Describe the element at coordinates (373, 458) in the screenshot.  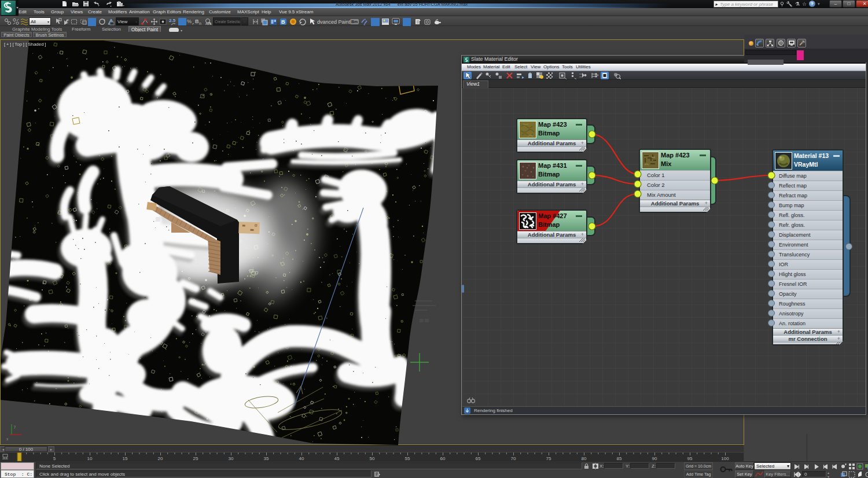
I see `svg-text: 50` at that location.